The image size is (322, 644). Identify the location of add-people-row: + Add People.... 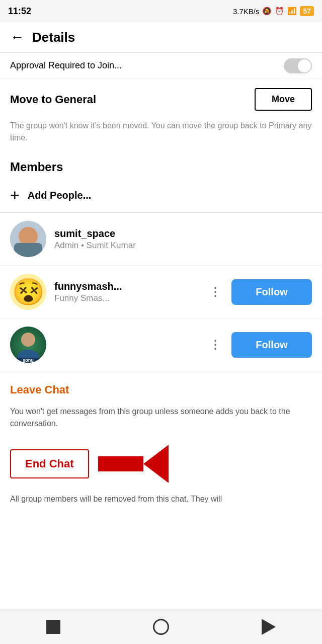
(161, 195).